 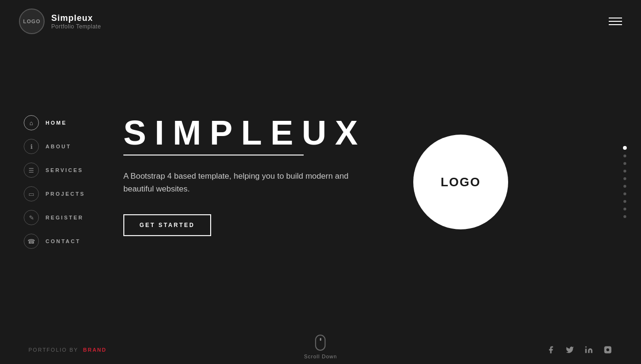 What do you see at coordinates (242, 176) in the screenshot?
I see `hero-section: SIMPLEUX A Bootstrap 4 based template, h…` at bounding box center [242, 176].